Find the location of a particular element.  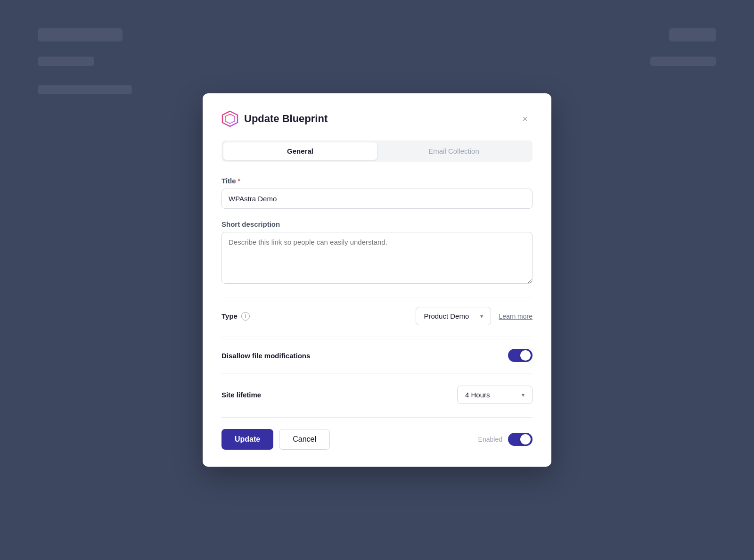

enabled-toggle is located at coordinates (520, 439).